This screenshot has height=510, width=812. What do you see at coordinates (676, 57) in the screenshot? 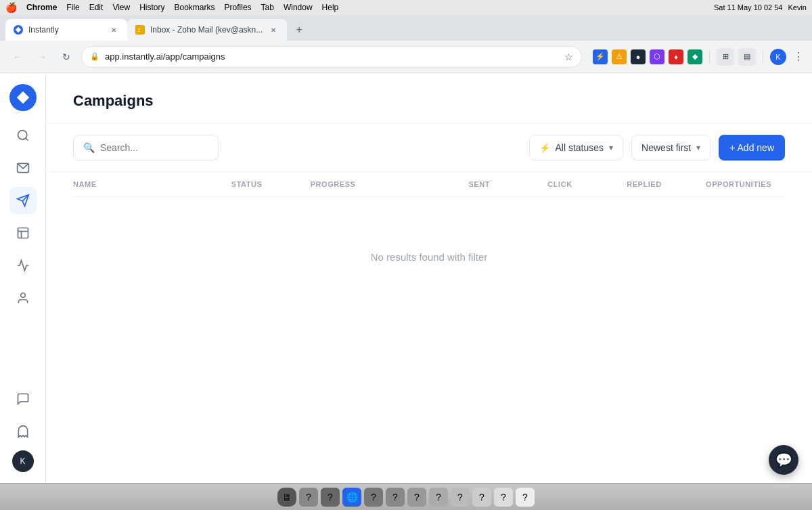
I see `ext-red-icon: ♦` at bounding box center [676, 57].